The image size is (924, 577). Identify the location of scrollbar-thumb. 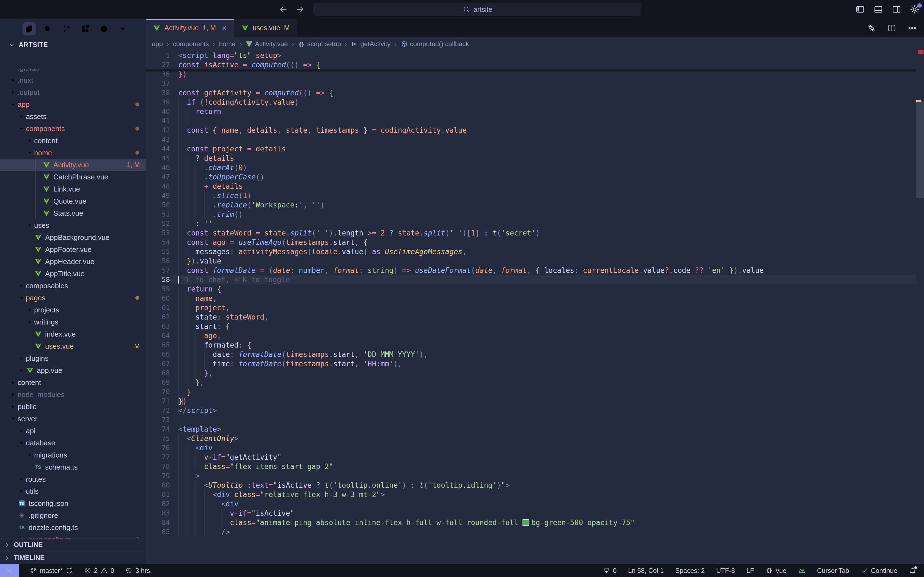
(920, 149).